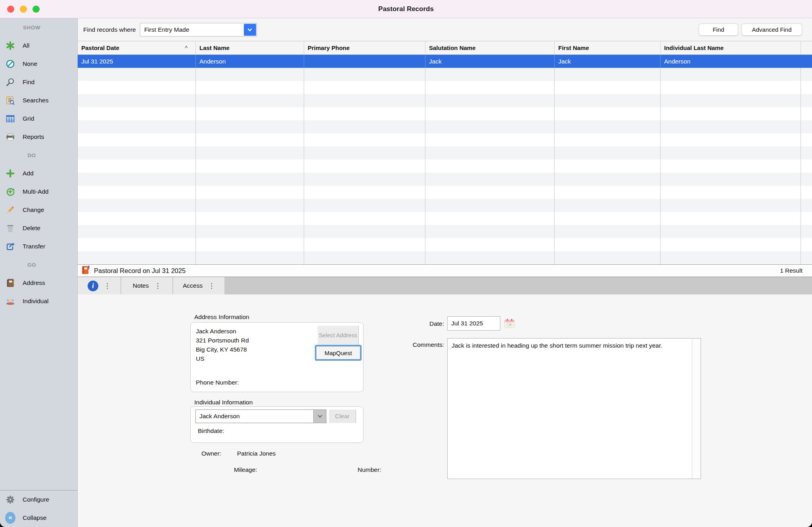 The height and width of the screenshot is (527, 812). Describe the element at coordinates (39, 100) in the screenshot. I see `sidebar-item-searches: Searches` at that location.